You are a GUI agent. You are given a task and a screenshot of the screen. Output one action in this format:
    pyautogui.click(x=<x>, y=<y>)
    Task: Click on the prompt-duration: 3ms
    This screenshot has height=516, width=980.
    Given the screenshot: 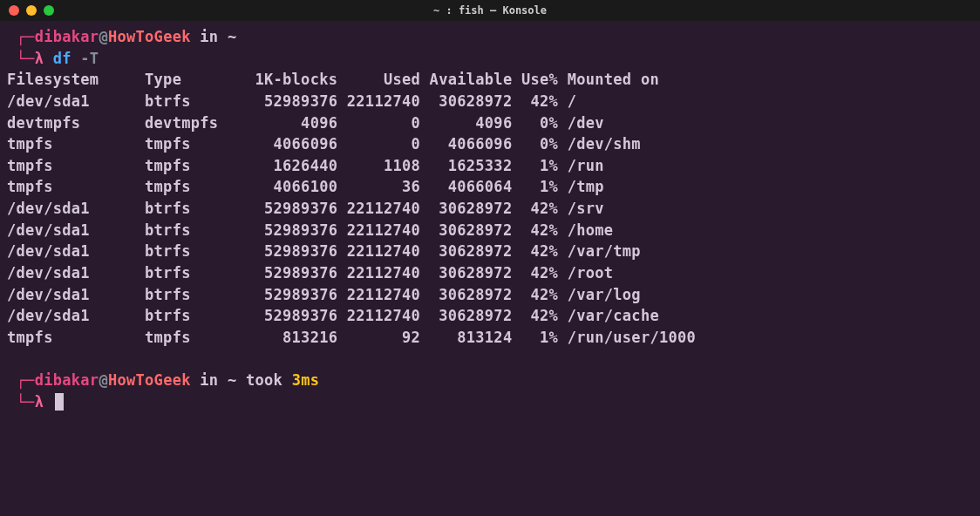 What is the action you would take?
    pyautogui.click(x=306, y=380)
    